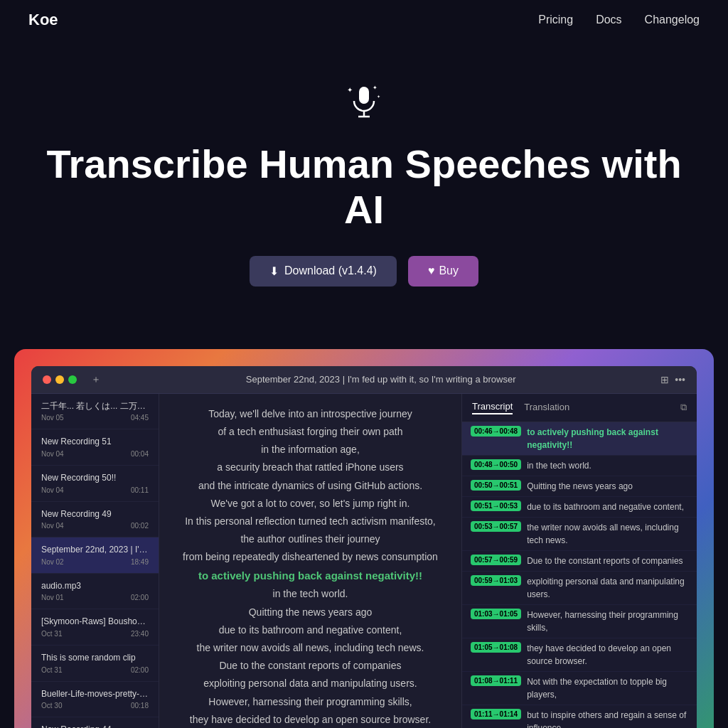  Describe the element at coordinates (310, 648) in the screenshot. I see `transcript-paragraph: the writer now avoids all news, includin…` at that location.